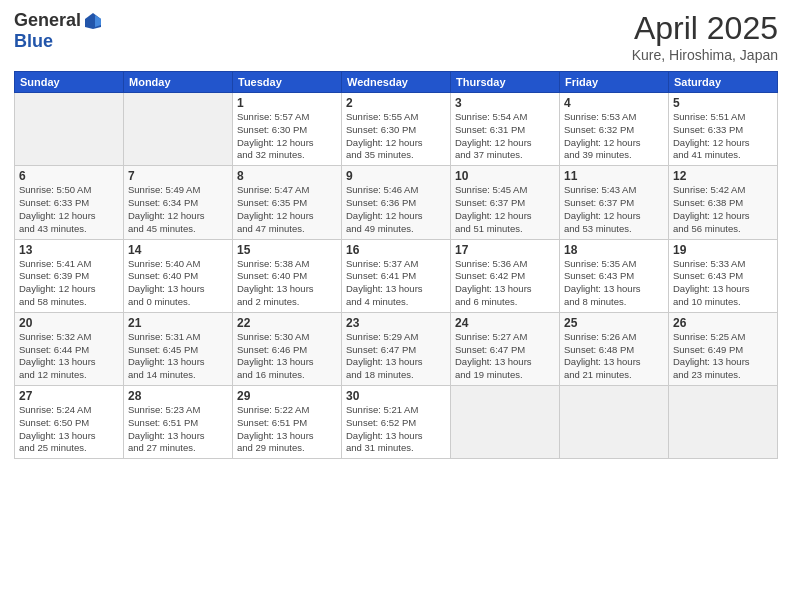 The image size is (792, 612). What do you see at coordinates (178, 82) in the screenshot?
I see `day-header-monday: Monday` at bounding box center [178, 82].